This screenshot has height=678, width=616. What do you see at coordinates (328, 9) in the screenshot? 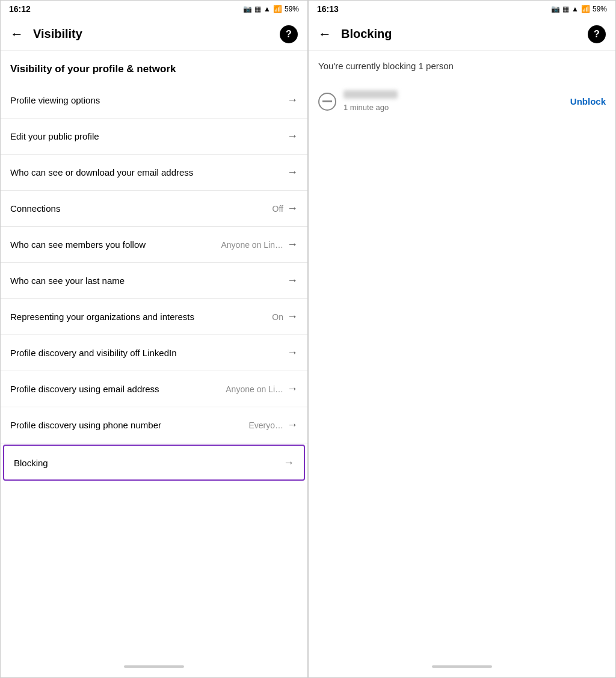
I see `time-right: 16:13` at bounding box center [328, 9].